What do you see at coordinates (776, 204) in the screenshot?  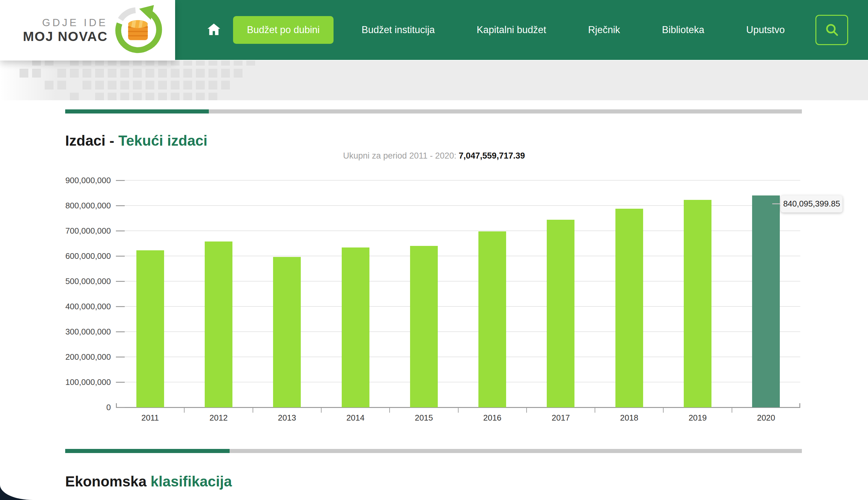 I see `tooltip-connector` at bounding box center [776, 204].